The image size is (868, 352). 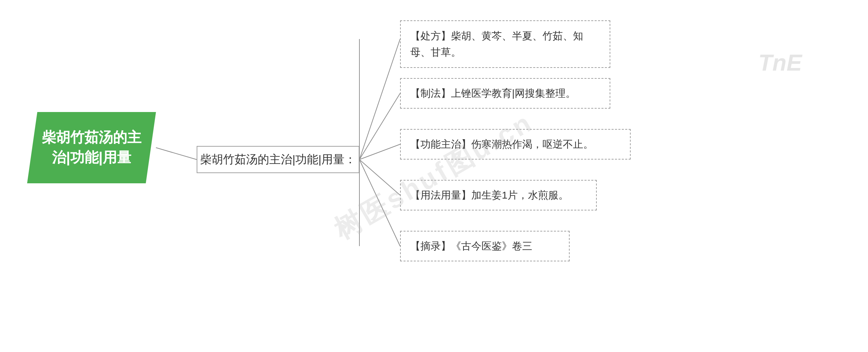 What do you see at coordinates (490, 195) in the screenshot?
I see `info-box-4-text: 【用法用量】加生姜1片，水煎服。` at bounding box center [490, 195].